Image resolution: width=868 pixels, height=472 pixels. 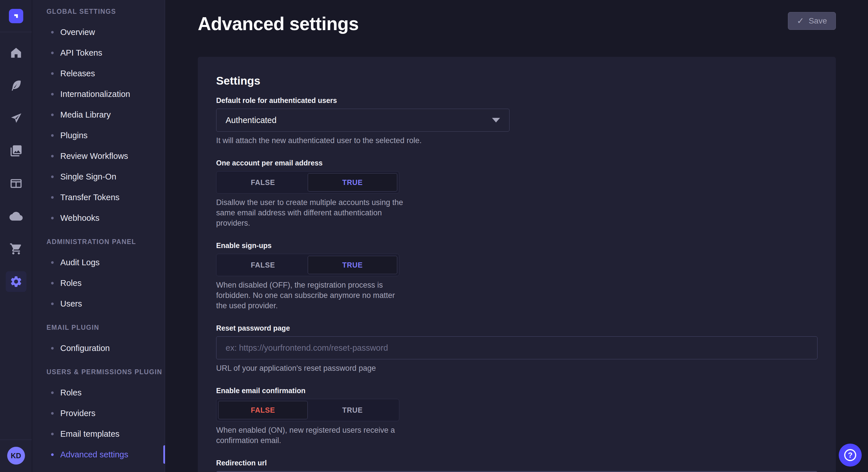 What do you see at coordinates (517, 194) in the screenshot?
I see `field-one-account-per-email: One account per email address FALSE TRUE…` at bounding box center [517, 194].